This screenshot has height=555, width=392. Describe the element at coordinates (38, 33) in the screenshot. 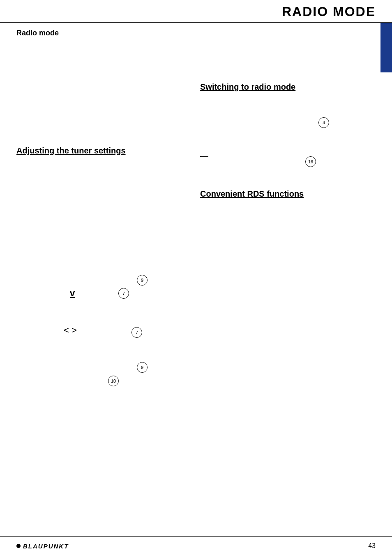

I see `section-heading: Radio mode` at that location.